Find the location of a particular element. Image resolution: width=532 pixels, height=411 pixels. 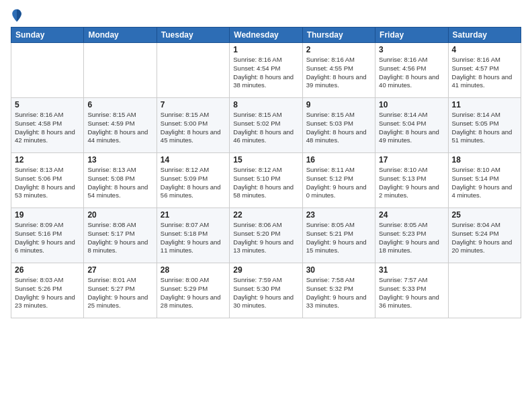

calendar-cell: 7Sunrise: 8:15 AM Sunset: 5:00 PM Daylig… is located at coordinates (193, 126).